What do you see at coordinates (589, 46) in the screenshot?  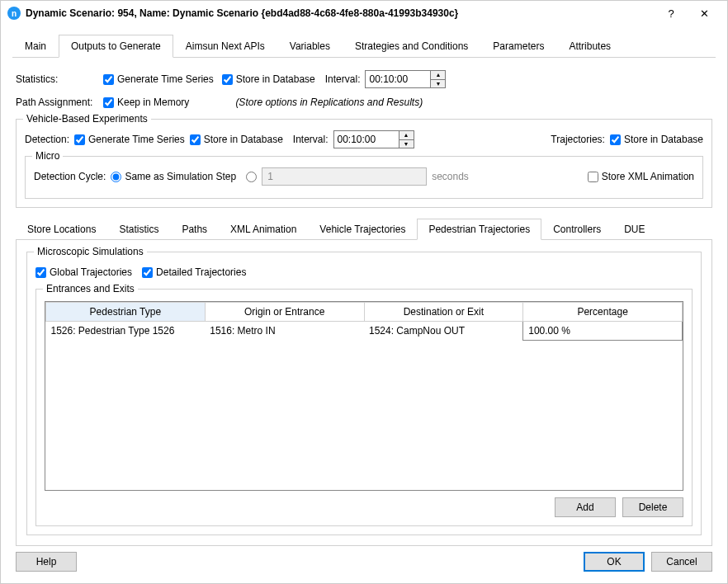 I see `tab-attributes: Attributes` at bounding box center [589, 46].